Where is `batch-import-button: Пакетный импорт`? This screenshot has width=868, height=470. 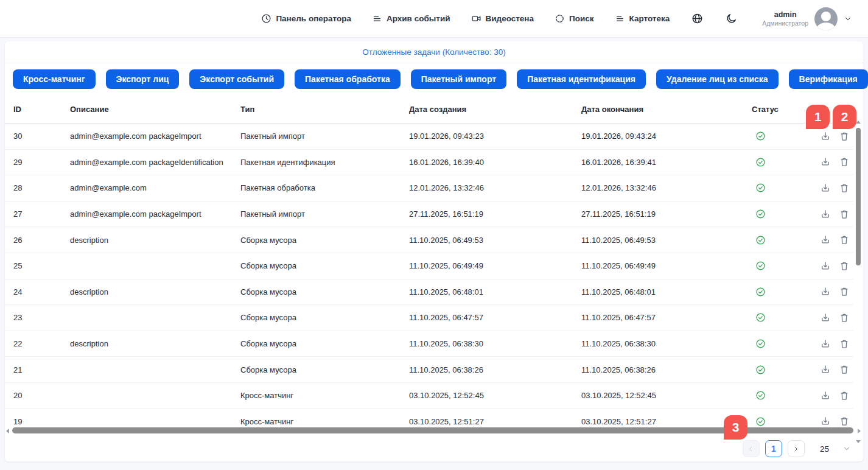 batch-import-button: Пакетный импорт is located at coordinates (459, 79).